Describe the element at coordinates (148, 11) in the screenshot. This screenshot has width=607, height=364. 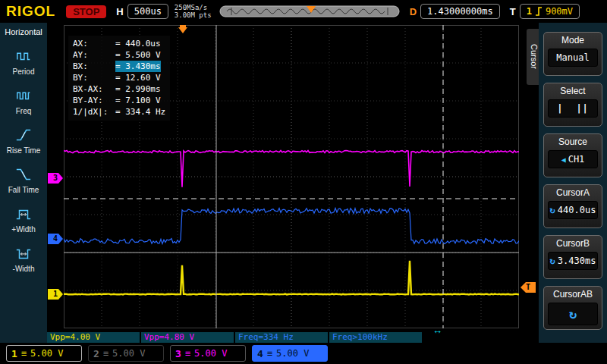
I see `timebase-value: 500us` at that location.